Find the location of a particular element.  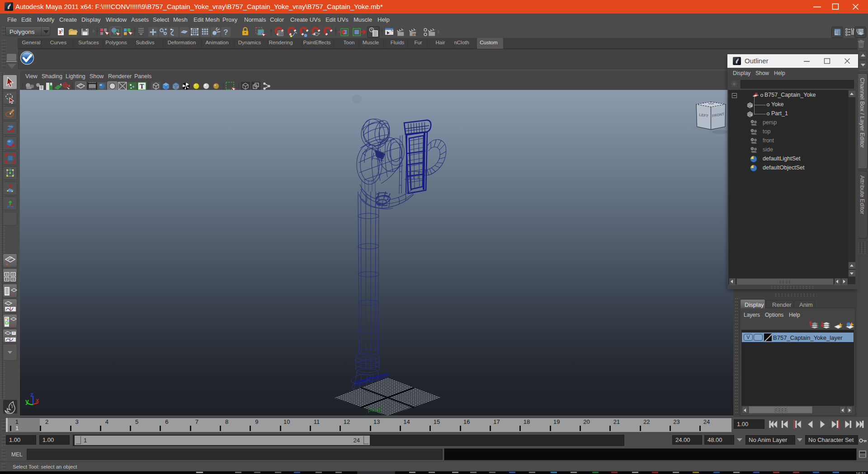

svg-text: T is located at coordinates (142, 87).